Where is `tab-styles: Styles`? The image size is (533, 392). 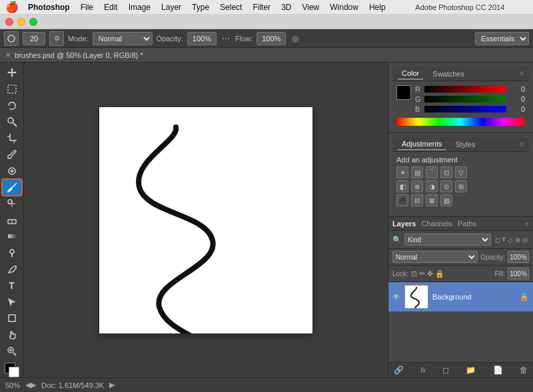
tab-styles: Styles is located at coordinates (466, 144).